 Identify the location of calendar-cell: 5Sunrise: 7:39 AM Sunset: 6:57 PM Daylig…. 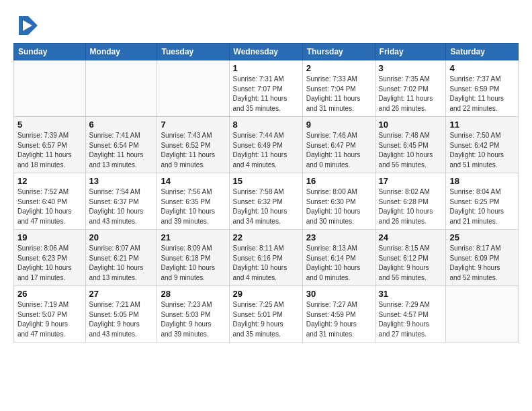
(50, 145).